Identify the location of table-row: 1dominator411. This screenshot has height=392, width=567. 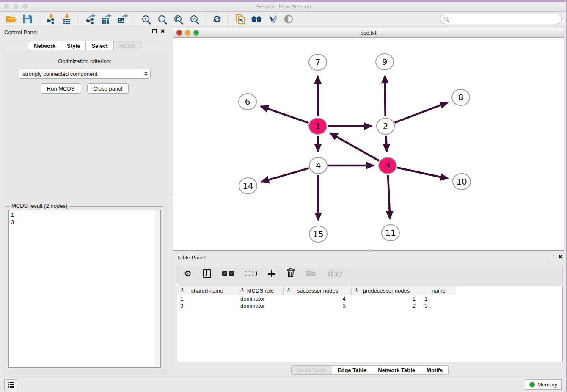
(370, 299).